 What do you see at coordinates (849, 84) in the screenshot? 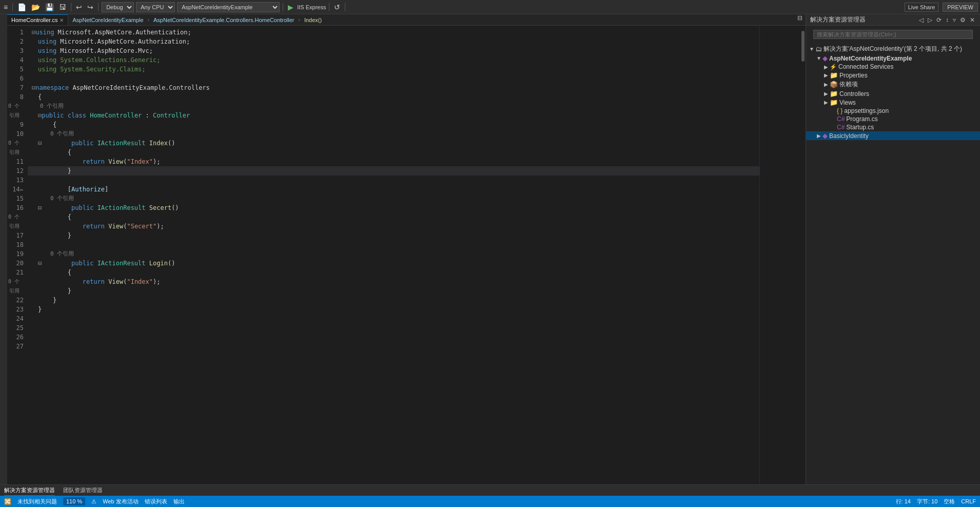
I see `dependencies-label: 依赖项` at bounding box center [849, 84].